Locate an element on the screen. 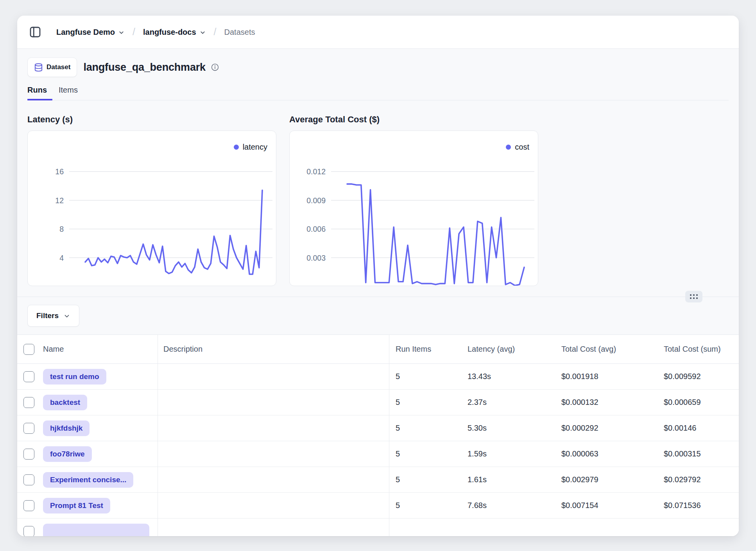 The height and width of the screenshot is (551, 756). run-name-badge: Experiment concise... is located at coordinates (88, 480).